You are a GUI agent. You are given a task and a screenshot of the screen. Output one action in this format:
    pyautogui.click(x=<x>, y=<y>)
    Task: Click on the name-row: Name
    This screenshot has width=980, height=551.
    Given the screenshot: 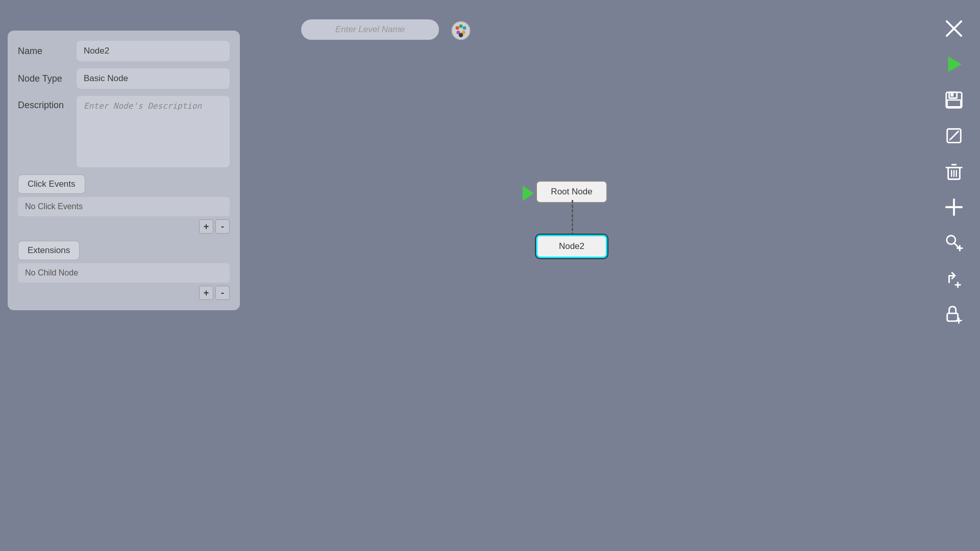 What is the action you would take?
    pyautogui.click(x=124, y=51)
    